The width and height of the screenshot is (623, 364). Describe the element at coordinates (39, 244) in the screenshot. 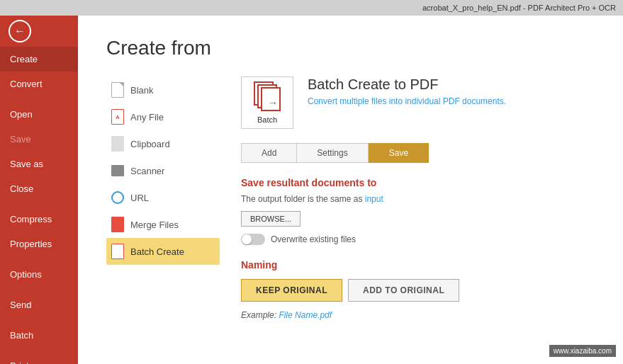

I see `sidebar-item-properties: Properties` at that location.